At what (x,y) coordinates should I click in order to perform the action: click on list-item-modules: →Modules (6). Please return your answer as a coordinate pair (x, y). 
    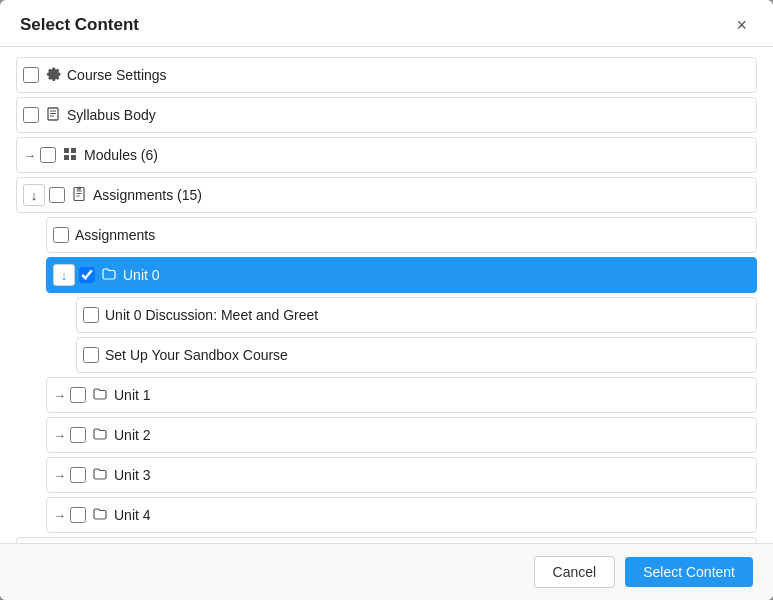
    Looking at the image, I should click on (386, 155).